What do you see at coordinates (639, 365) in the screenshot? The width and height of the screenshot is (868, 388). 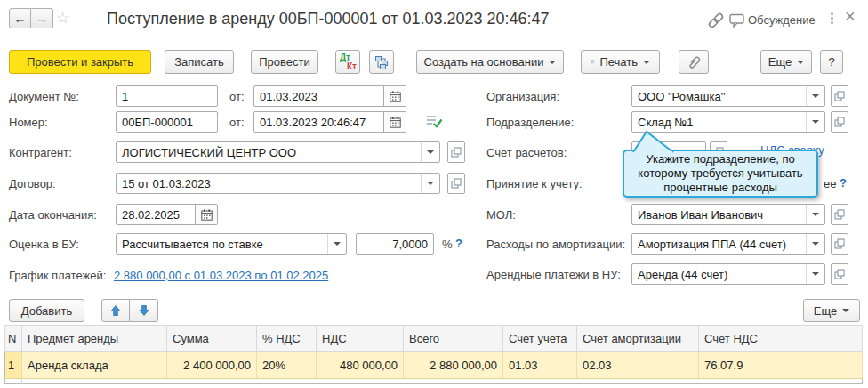 I see `cell-depr-account: 02.03` at bounding box center [639, 365].